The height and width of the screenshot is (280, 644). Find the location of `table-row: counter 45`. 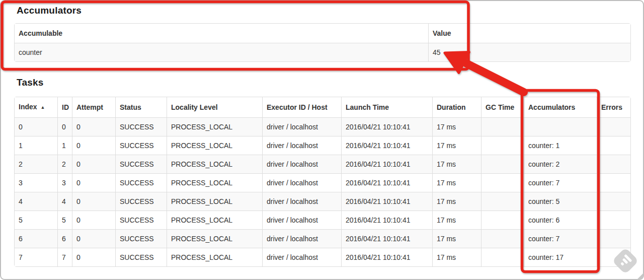

table-row: counter 45 is located at coordinates (323, 52).